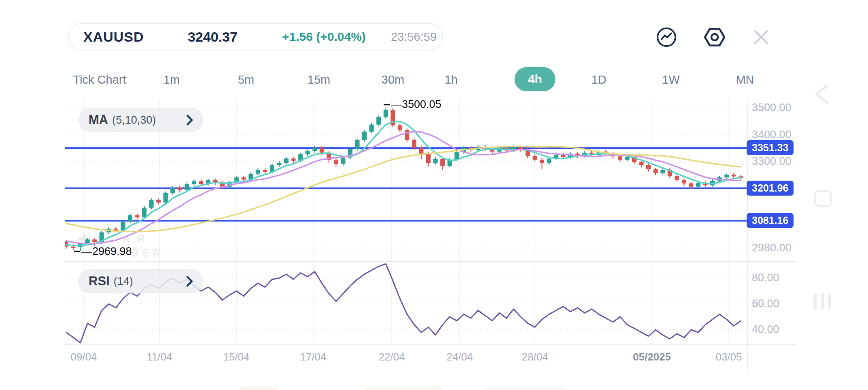 Image resolution: width=868 pixels, height=390 pixels. I want to click on ma-params: (5,10,30), so click(134, 120).